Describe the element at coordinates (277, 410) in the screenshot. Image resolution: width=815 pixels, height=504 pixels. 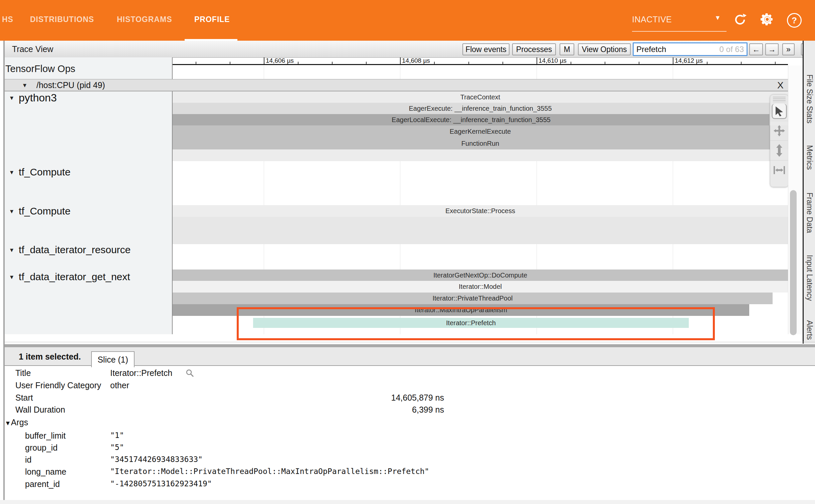
I see `detail-value-wall-duration: 6,399 ns` at that location.